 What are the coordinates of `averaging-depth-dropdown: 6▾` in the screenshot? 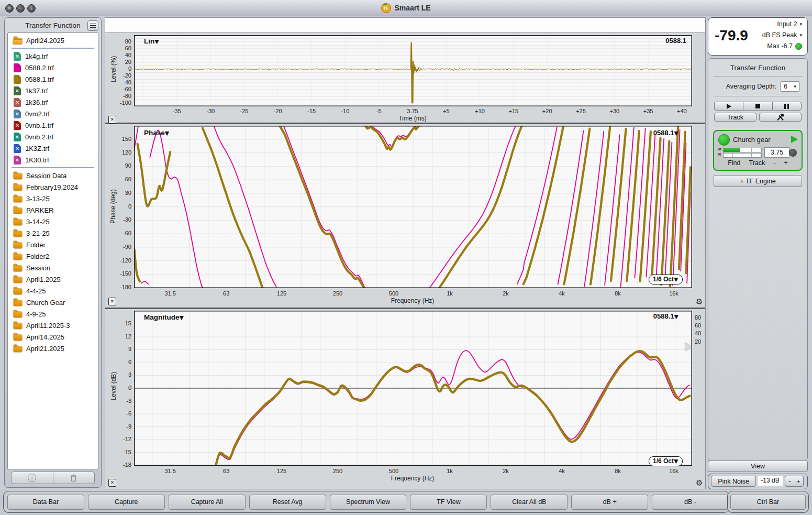 It's located at (790, 86).